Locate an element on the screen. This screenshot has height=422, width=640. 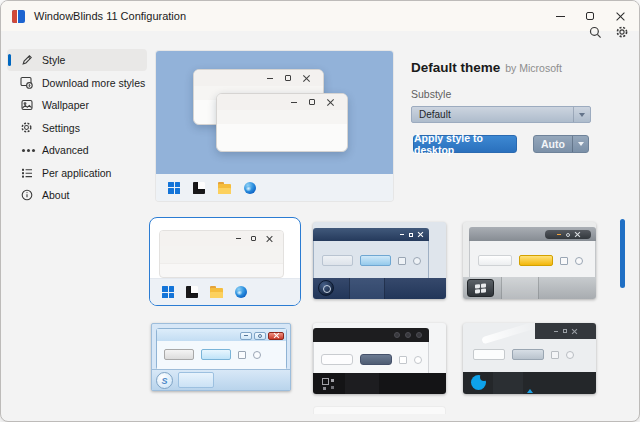
theme-preview is located at coordinates (274, 126).